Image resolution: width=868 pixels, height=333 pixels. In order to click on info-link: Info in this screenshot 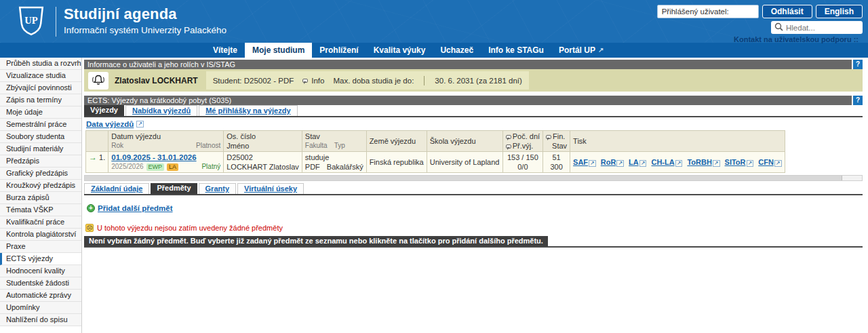, I will do `click(313, 81)`.